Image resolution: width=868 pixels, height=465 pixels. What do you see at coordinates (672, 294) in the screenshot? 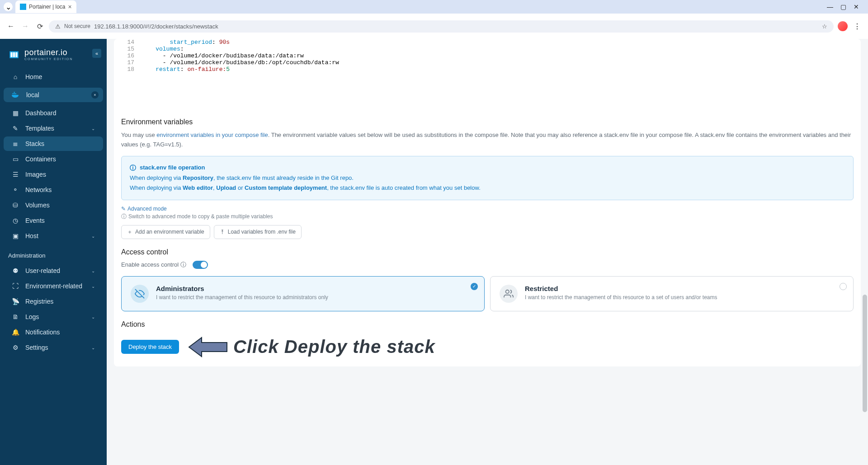
I see `access-card-restricted: Restricted I want to restrict the manage…` at bounding box center [672, 294].